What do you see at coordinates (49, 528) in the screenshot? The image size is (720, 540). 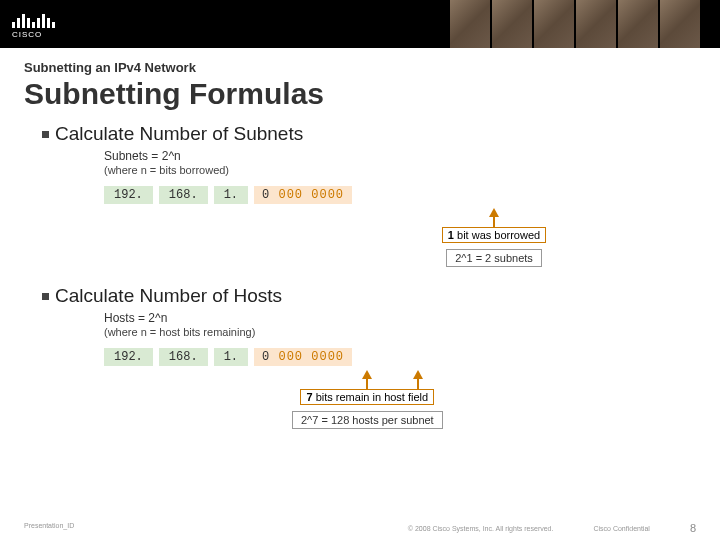 I see `footer-left: Presentation_ID` at bounding box center [49, 528].